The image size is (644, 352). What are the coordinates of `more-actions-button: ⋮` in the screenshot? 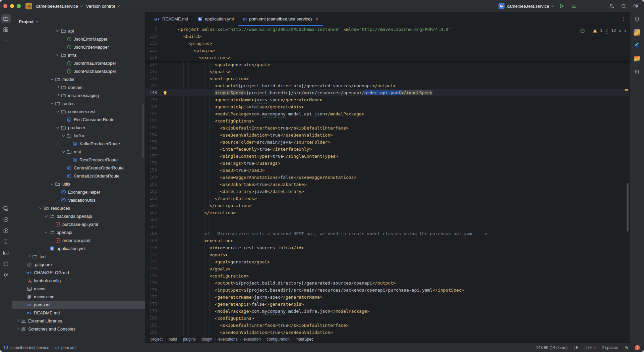 It's located at (586, 6).